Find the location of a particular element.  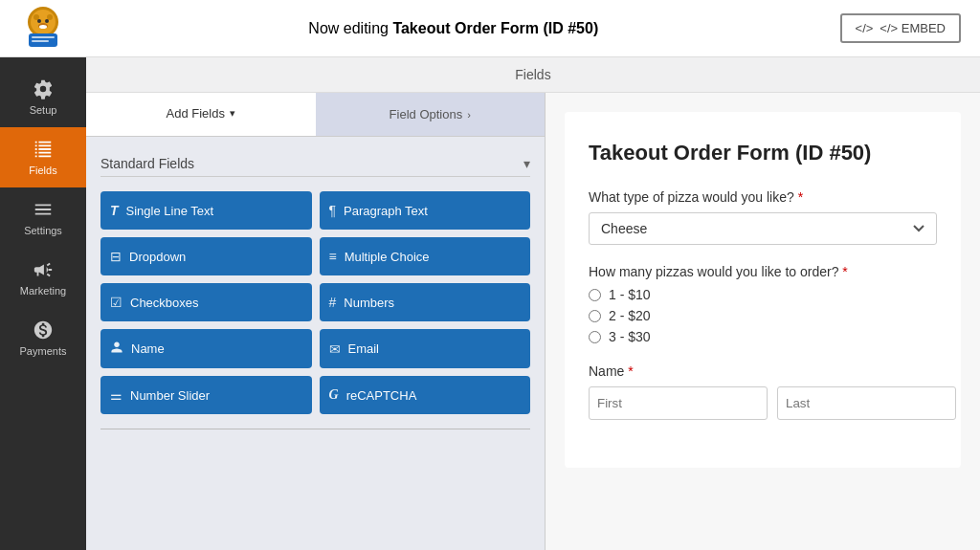

standard-fields-header: Standard Fields ▾ is located at coordinates (316, 165).